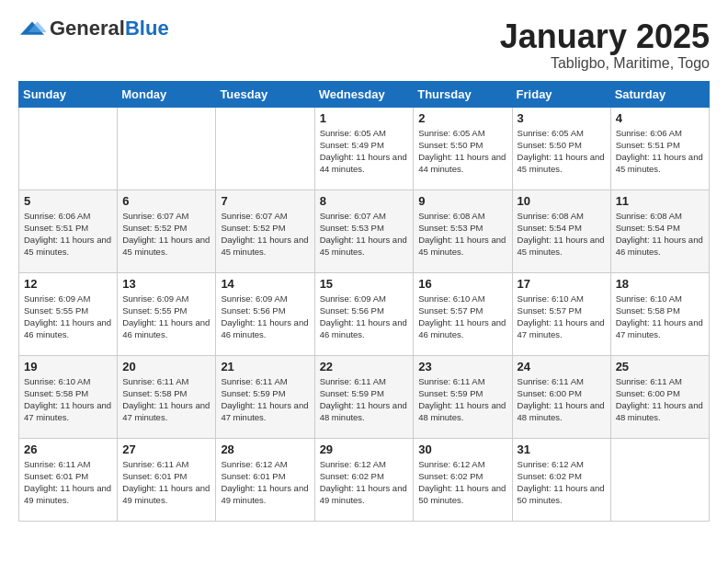 The width and height of the screenshot is (728, 563). I want to click on calendar-cell: 20Sunrise: 6:11 AMSunset: 5:58 PMDayligh…, so click(167, 396).